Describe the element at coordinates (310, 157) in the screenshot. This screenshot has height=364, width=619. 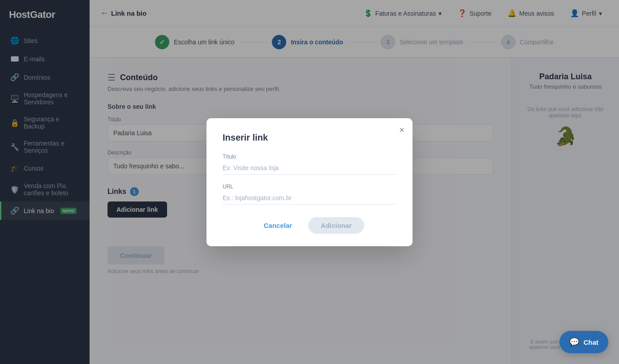
I see `modal-title-label: Título` at that location.